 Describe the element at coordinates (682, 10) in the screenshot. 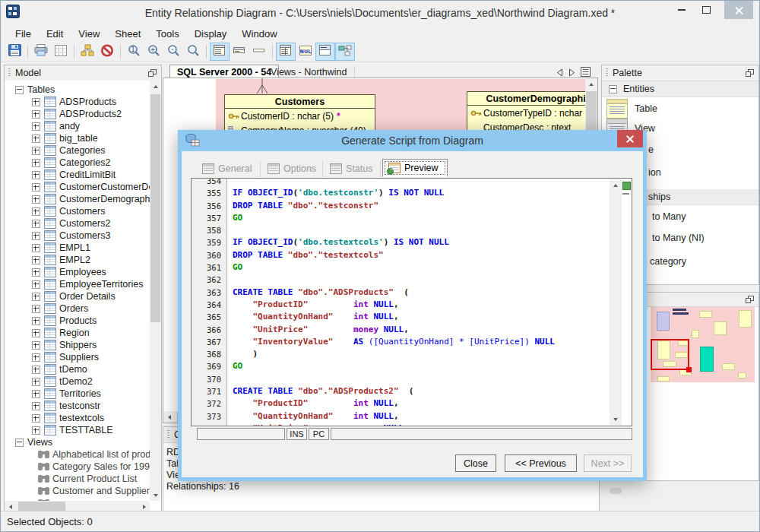

I see `minimize-button` at that location.